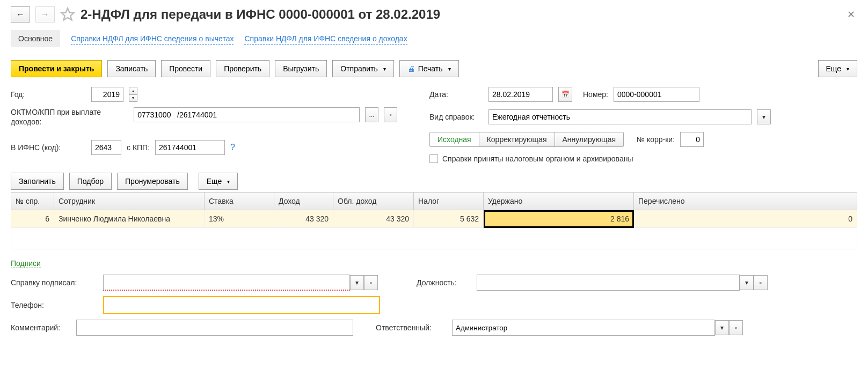 The width and height of the screenshot is (868, 377). Describe the element at coordinates (565, 94) in the screenshot. I see `calendar-icon: 📅` at that location.